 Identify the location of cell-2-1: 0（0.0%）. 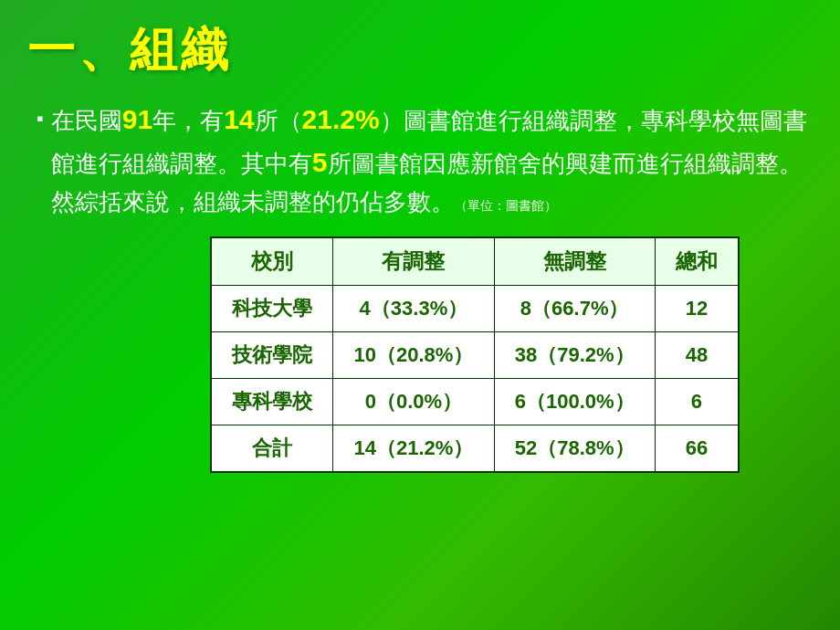
(414, 402).